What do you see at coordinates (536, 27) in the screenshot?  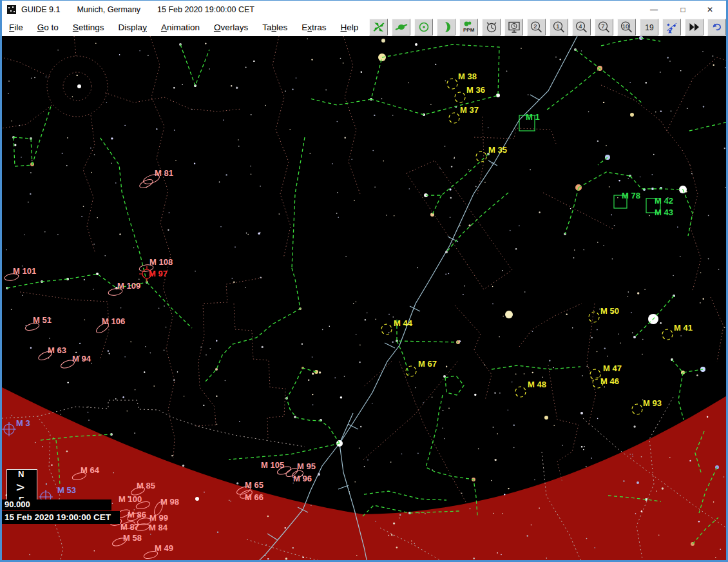 I see `zoom-2-button: 2` at bounding box center [536, 27].